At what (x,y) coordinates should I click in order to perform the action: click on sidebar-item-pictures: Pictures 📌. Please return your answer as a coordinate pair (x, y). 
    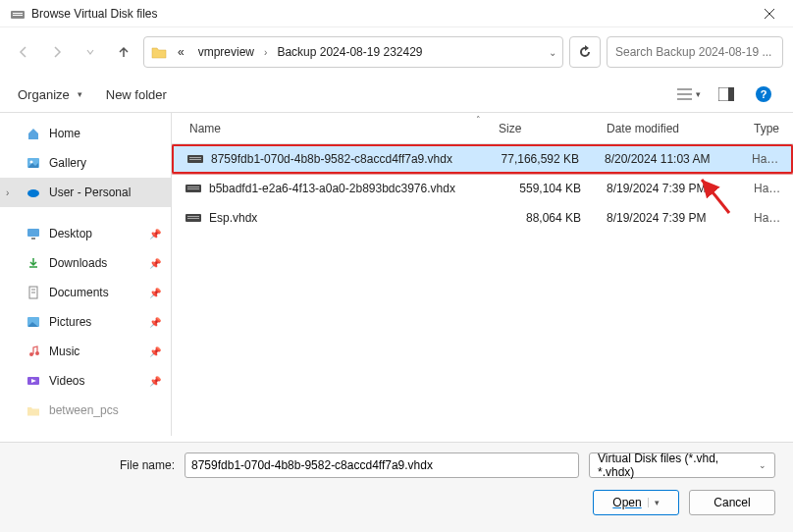
    Looking at the image, I should click on (85, 322).